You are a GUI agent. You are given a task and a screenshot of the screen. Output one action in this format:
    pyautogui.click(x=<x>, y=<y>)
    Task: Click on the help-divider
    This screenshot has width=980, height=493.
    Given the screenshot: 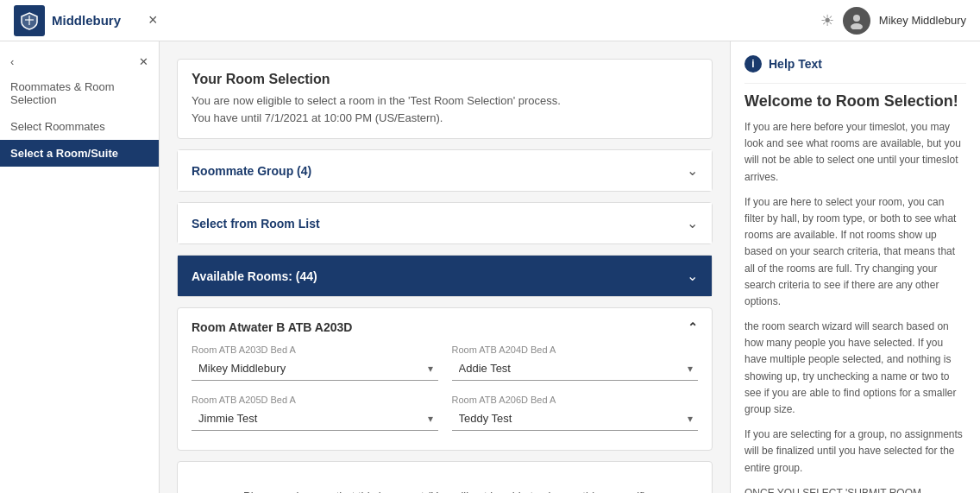 What is the action you would take?
    pyautogui.click(x=856, y=83)
    